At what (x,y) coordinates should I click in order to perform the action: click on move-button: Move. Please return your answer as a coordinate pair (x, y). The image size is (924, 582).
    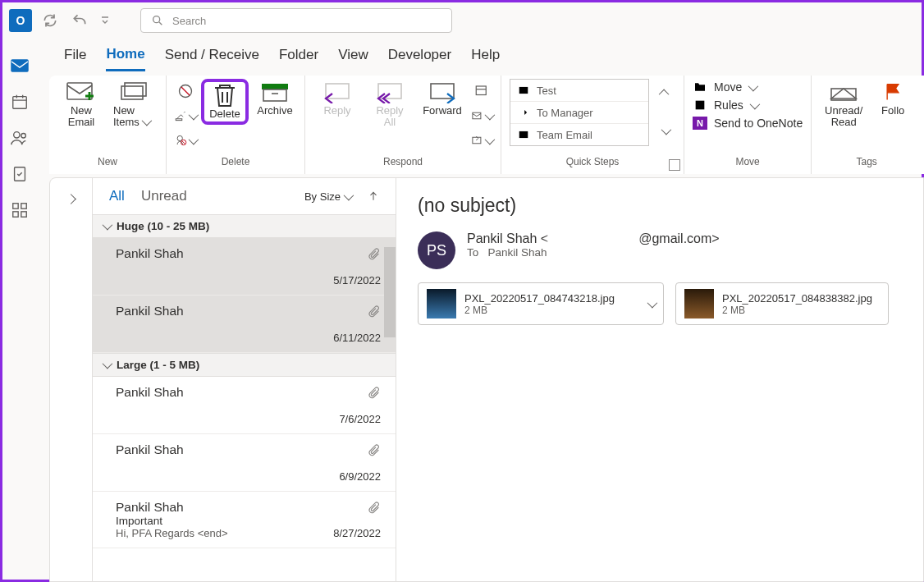
    Looking at the image, I should click on (748, 87).